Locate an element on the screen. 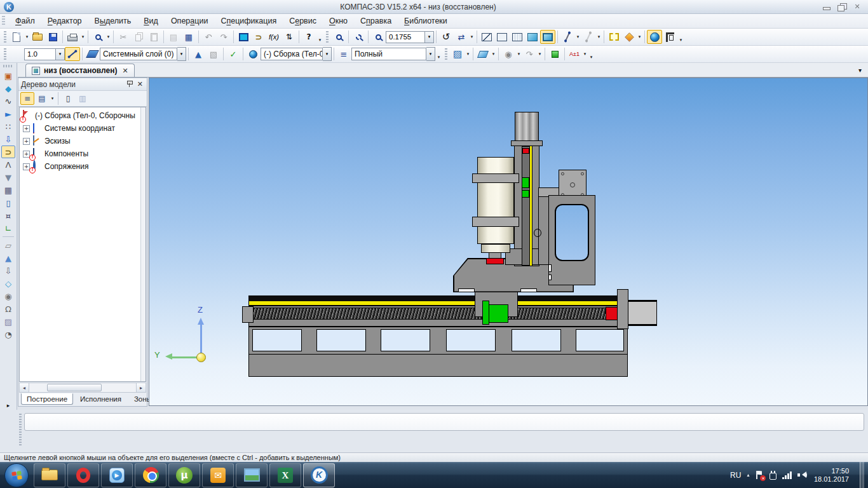  dimension-tool-button is located at coordinates (555, 54).